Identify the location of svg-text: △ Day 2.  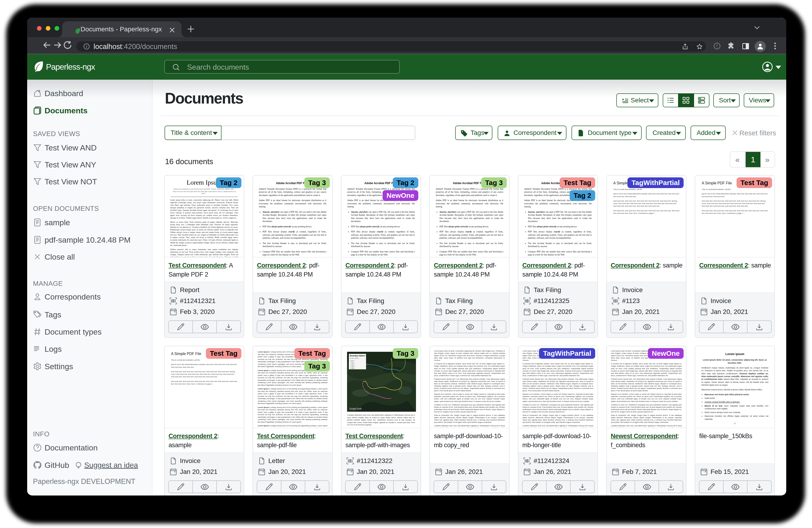
(352, 365).